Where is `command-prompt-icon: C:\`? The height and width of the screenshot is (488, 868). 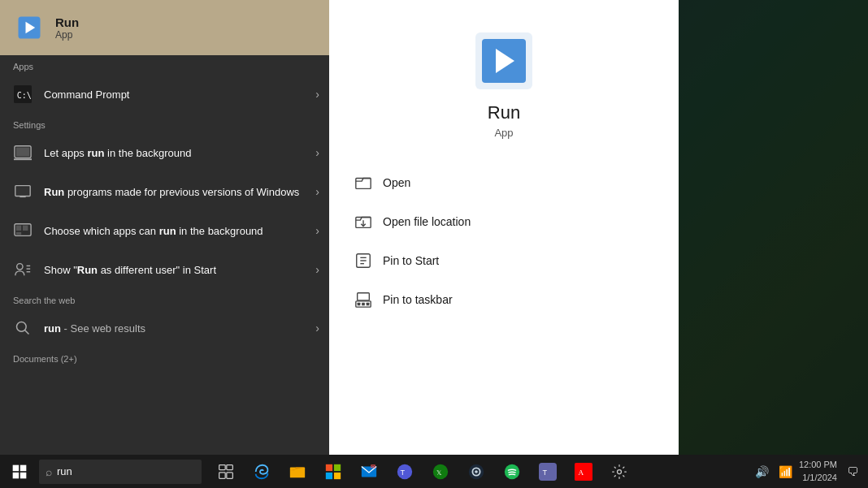
command-prompt-icon: C:\ is located at coordinates (23, 94).